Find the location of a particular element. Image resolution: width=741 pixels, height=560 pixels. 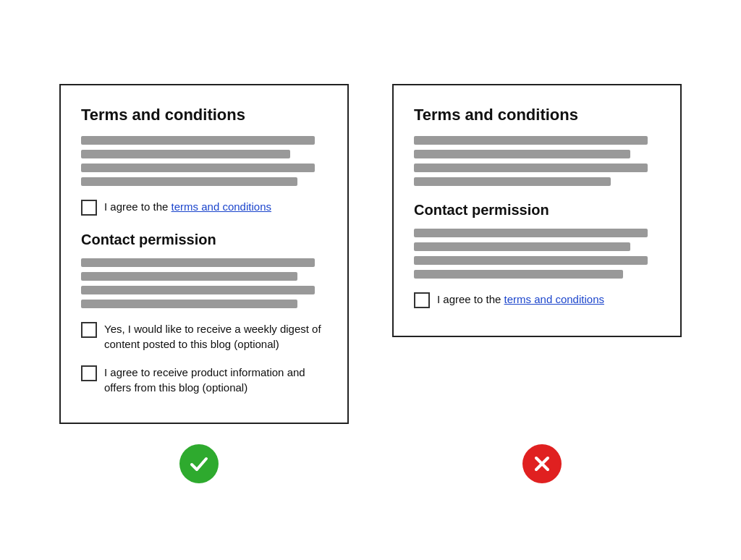

right-terms-text-block is located at coordinates (537, 161).